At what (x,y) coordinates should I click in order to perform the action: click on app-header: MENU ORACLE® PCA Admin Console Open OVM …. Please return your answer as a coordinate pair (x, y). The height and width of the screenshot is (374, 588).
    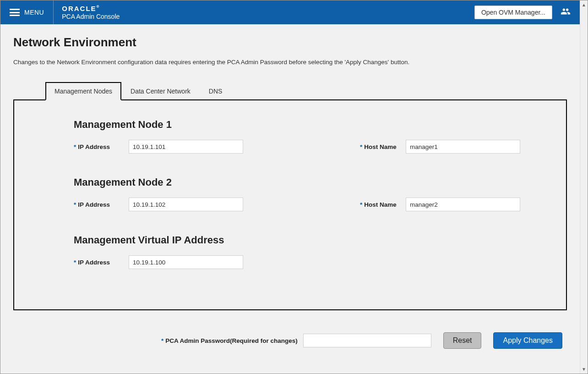
    Looking at the image, I should click on (294, 12).